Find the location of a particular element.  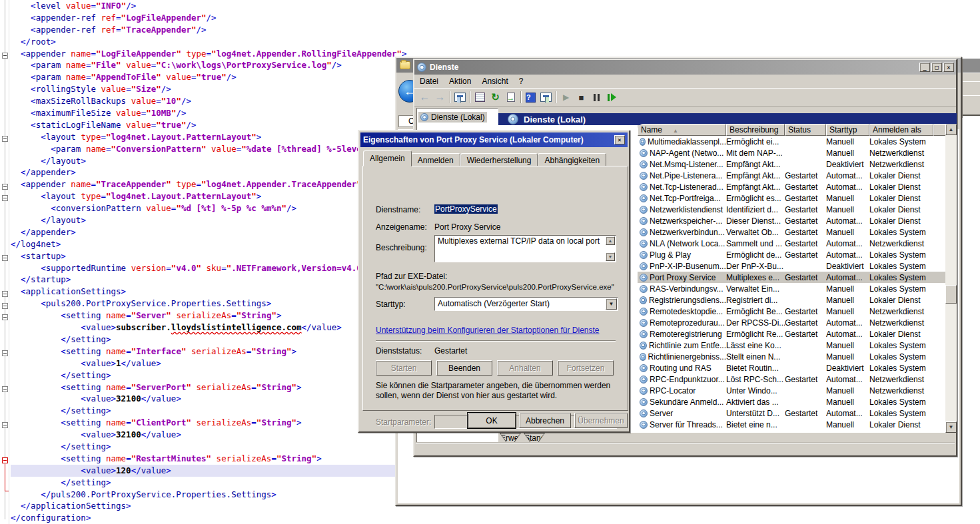

help-icon: ? is located at coordinates (530, 97).